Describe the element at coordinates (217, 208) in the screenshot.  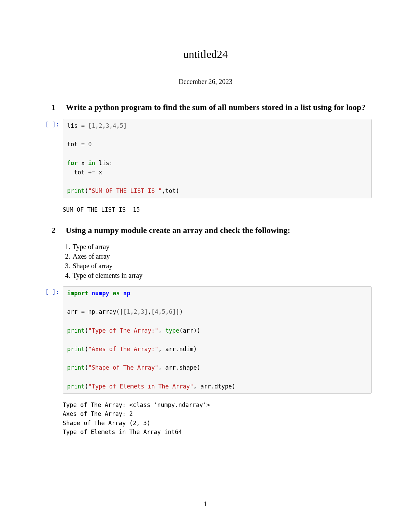
I see `cell-1-output: SUM OF THE LIST IS 15` at that location.